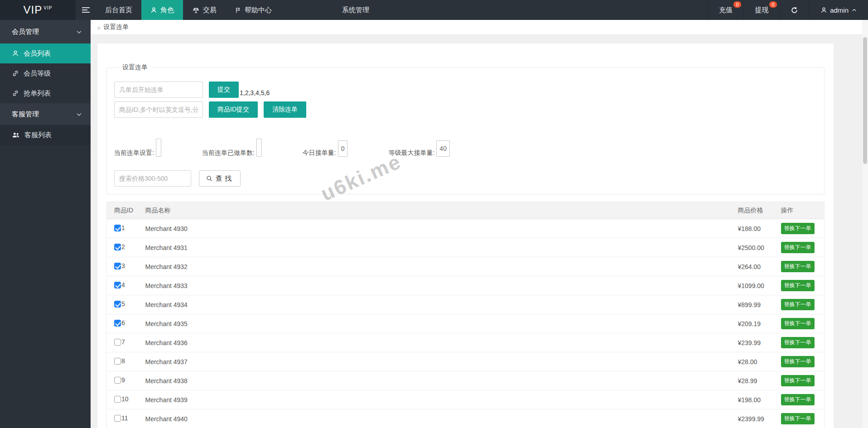 This screenshot has height=428, width=868. I want to click on product-name: Merchant 4939, so click(442, 400).